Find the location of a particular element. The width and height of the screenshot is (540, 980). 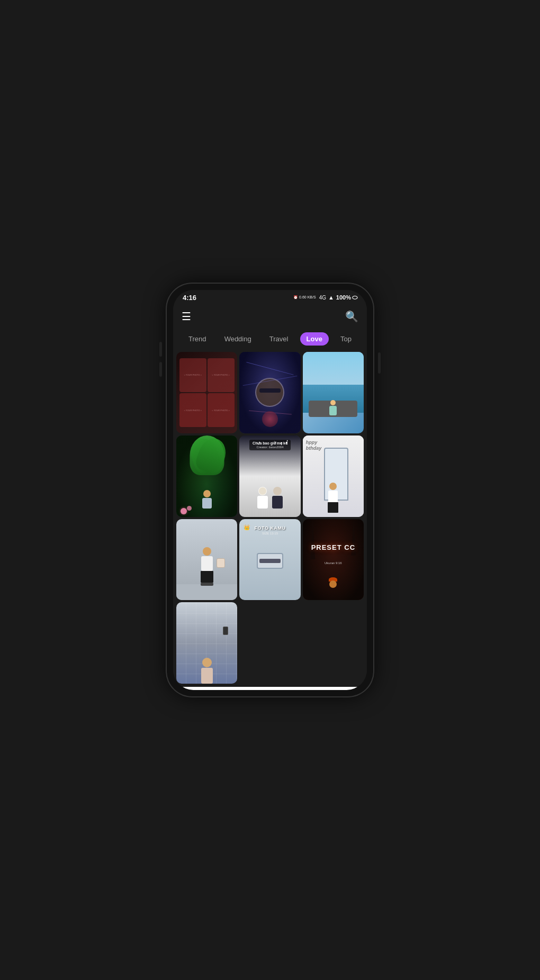

glasses-bar is located at coordinates (270, 561).